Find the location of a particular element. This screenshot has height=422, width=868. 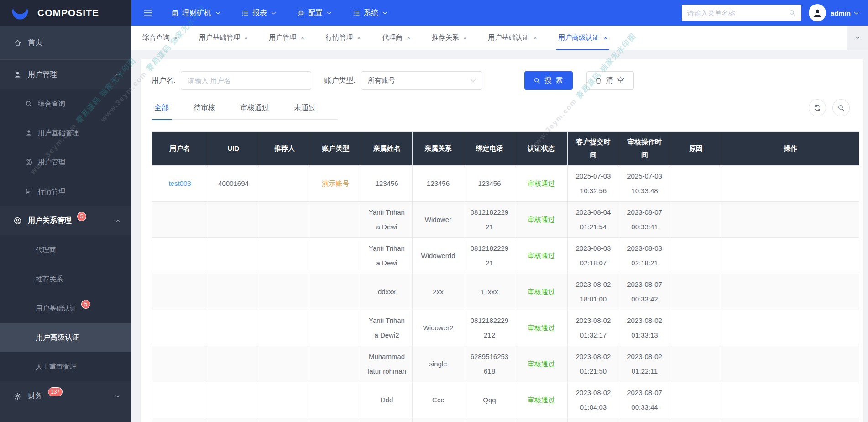

sidebar-item-user-relation-mgmt: 用户关系管理5 is located at coordinates (66, 221).